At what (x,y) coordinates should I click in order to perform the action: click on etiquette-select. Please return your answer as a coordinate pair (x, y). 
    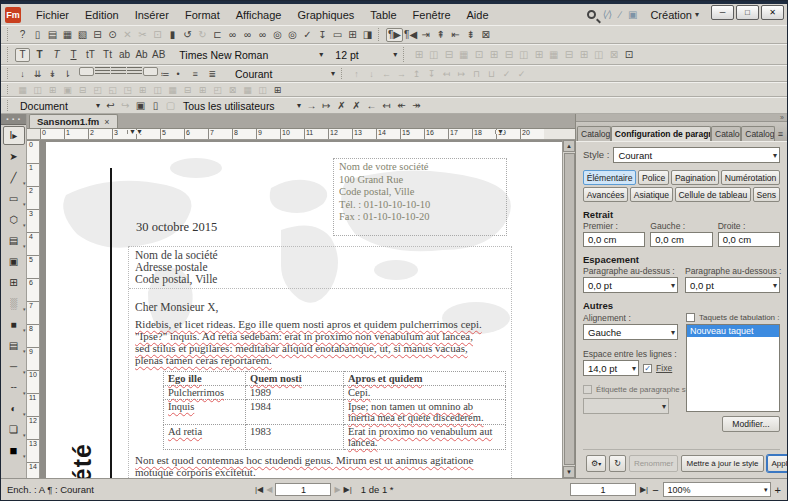
    Looking at the image, I should click on (626, 406).